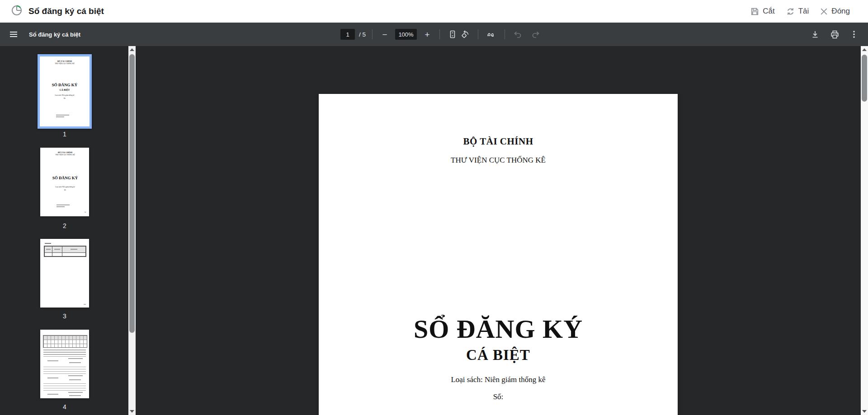 The height and width of the screenshot is (415, 868). What do you see at coordinates (841, 11) in the screenshot?
I see `close-button-label: Đóng` at bounding box center [841, 11].